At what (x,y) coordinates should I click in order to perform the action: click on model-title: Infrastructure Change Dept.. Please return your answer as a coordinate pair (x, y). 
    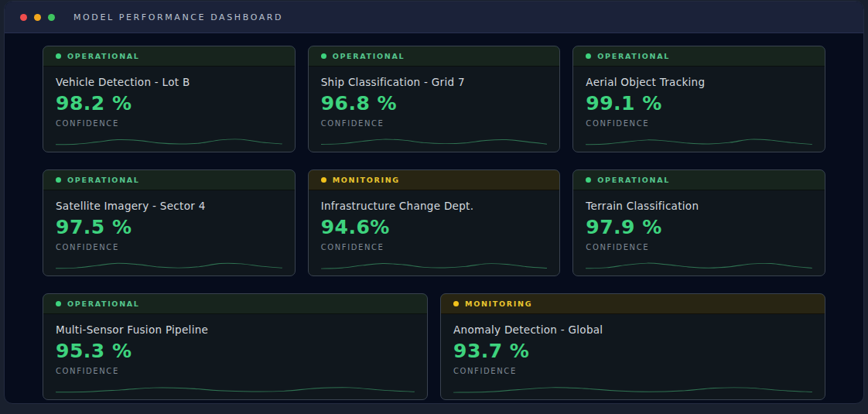
    Looking at the image, I should click on (435, 206).